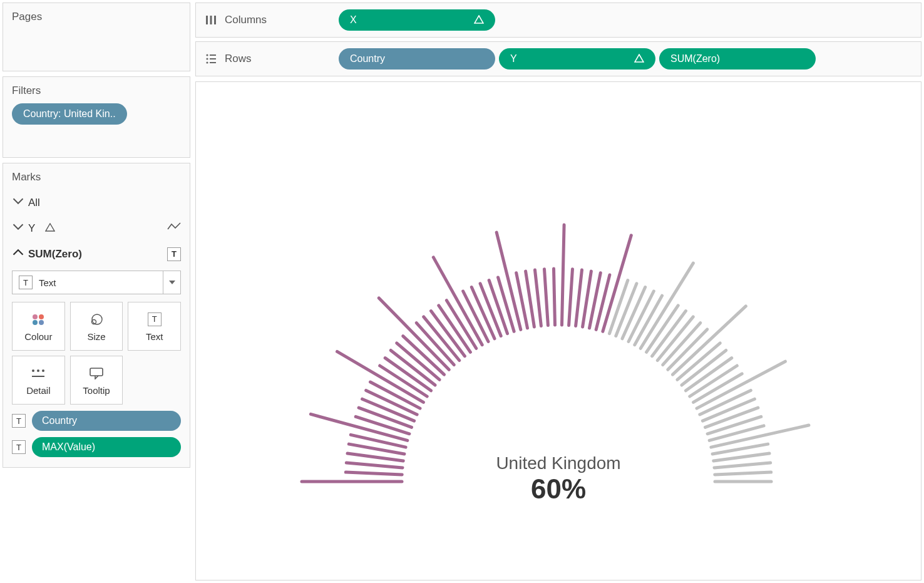 The height and width of the screenshot is (583, 924). What do you see at coordinates (96, 326) in the screenshot?
I see `size-button: Size` at bounding box center [96, 326].